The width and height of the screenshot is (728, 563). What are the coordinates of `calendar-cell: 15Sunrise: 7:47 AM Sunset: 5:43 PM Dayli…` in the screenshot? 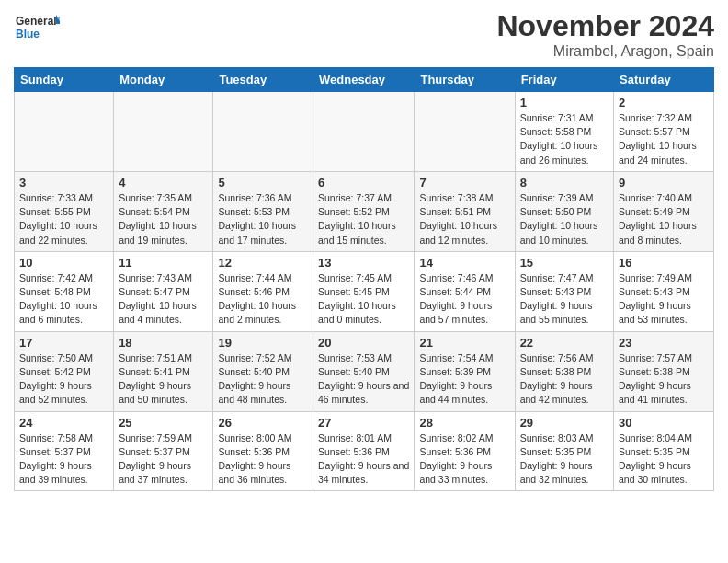 It's located at (564, 291).